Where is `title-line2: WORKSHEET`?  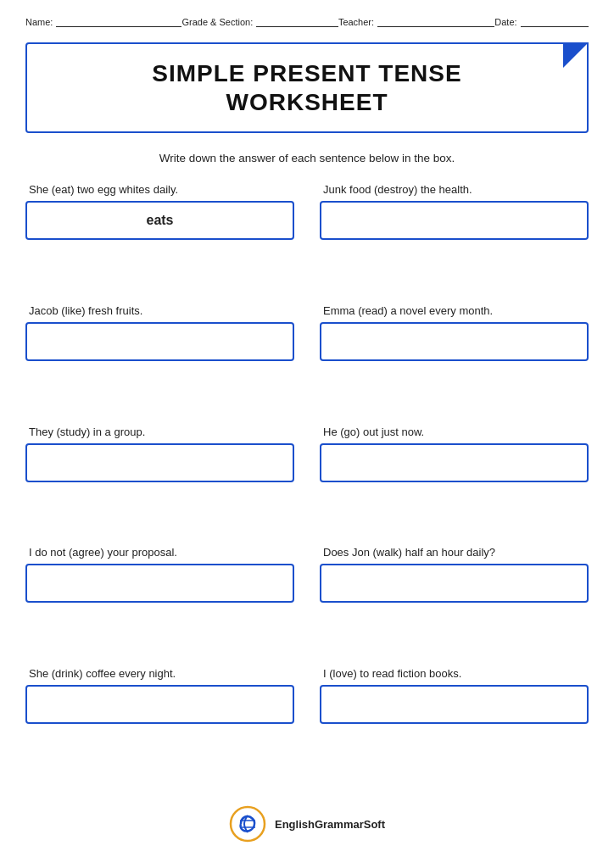 title-line2: WORKSHEET is located at coordinates (307, 102).